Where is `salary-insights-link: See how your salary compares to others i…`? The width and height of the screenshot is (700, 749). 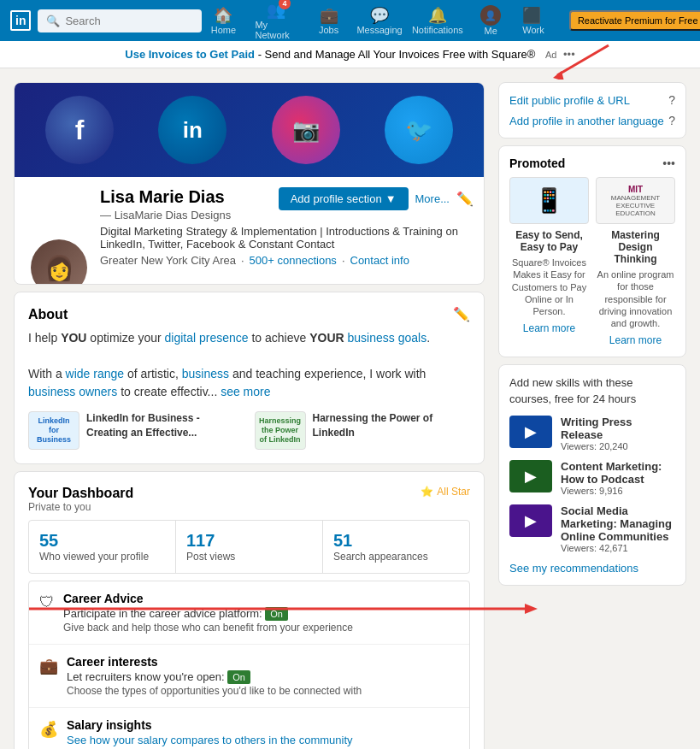
salary-insights-link: See how your salary compares to others i… is located at coordinates (210, 740).